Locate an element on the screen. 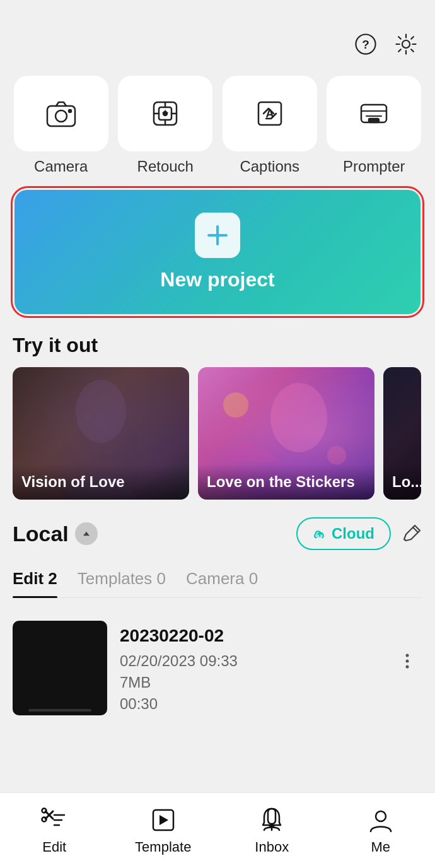 This screenshot has height=868, width=435. new-project-label: New project is located at coordinates (217, 280).